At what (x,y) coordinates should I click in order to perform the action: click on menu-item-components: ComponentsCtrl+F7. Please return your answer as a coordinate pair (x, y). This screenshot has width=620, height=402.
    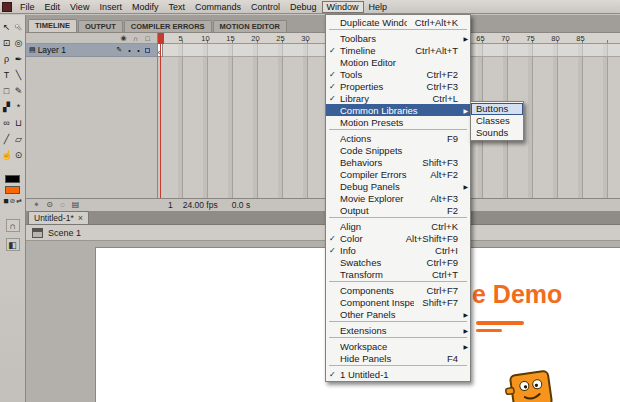
    Looking at the image, I should click on (398, 290).